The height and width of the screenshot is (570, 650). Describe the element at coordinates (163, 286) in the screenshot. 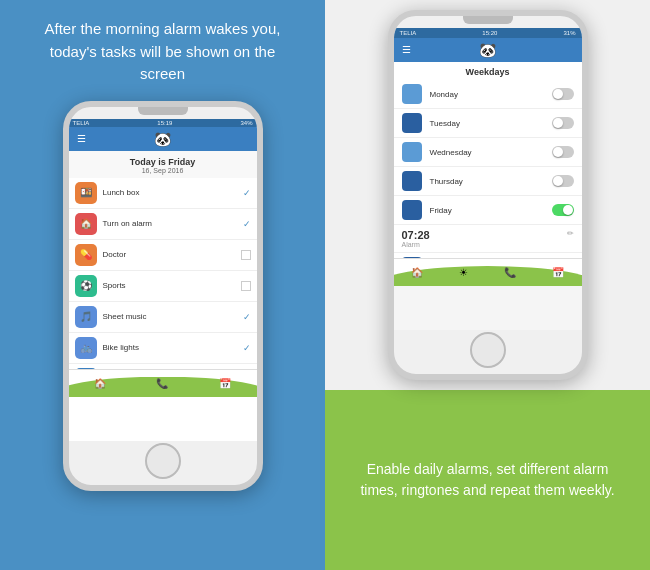

I see `task-list: 🍱 Lunch box ✓ 🏠 Turn on alarm ✓ 💊 Doctor…` at that location.